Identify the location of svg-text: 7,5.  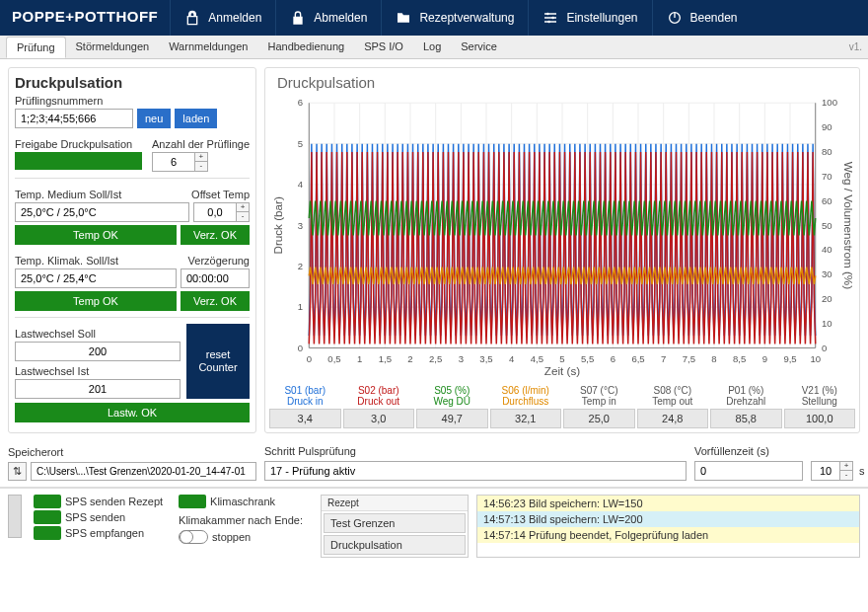
(688, 359).